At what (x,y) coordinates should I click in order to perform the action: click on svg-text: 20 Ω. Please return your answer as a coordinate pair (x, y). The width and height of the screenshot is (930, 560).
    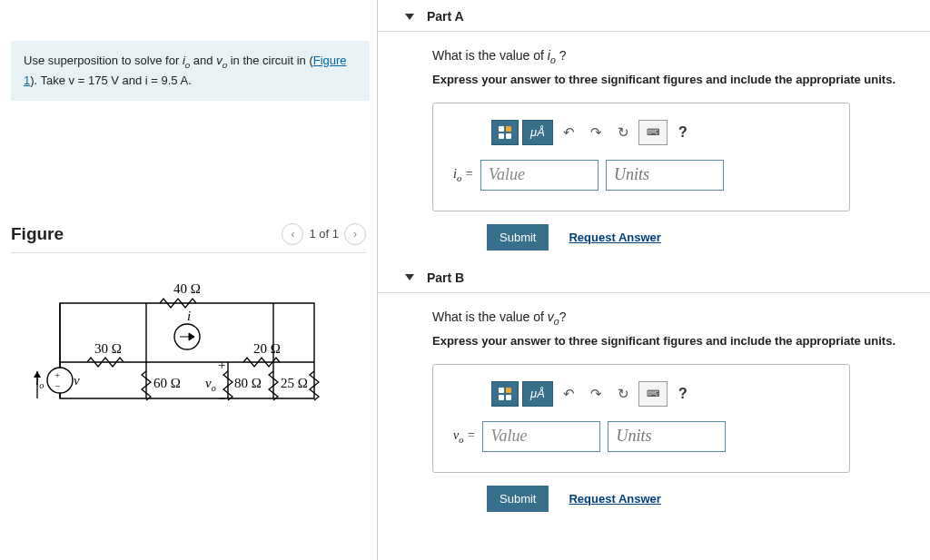
    Looking at the image, I should click on (267, 349).